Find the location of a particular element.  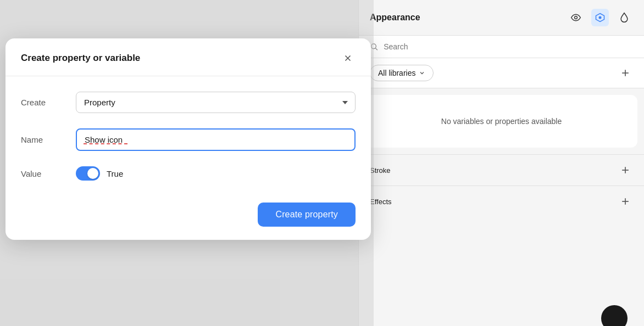

dialog-footer: Create property is located at coordinates (188, 217).